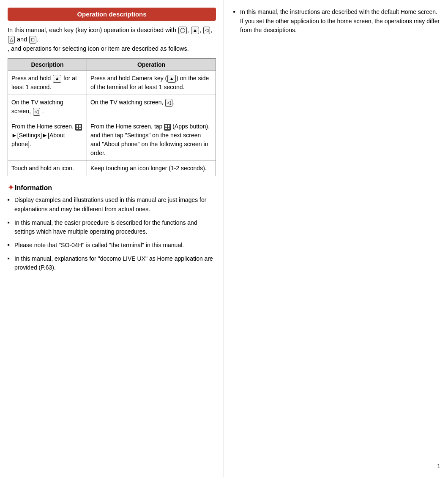  Describe the element at coordinates (207, 30) in the screenshot. I see `back-key-icon: ◁` at that location.